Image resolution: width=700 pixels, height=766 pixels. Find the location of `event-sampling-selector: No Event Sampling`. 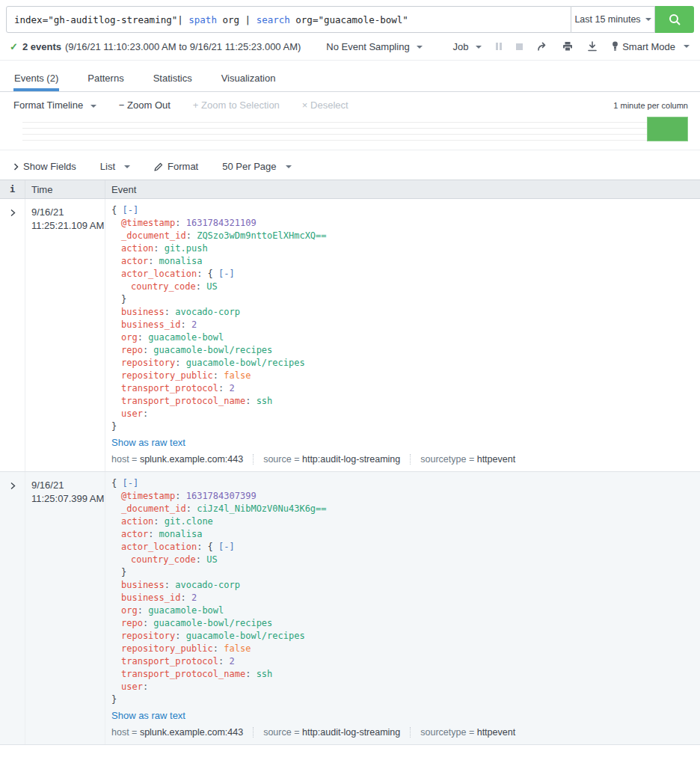

event-sampling-selector: No Event Sampling is located at coordinates (374, 46).